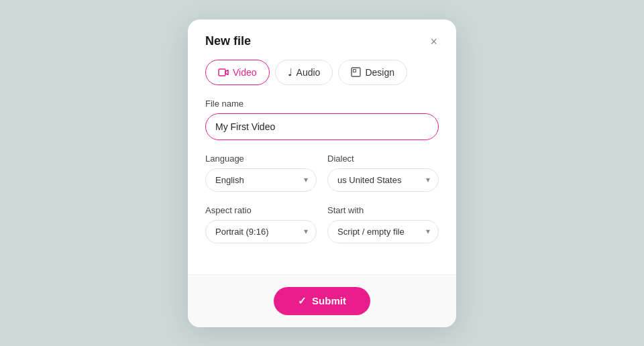 The image size is (644, 346). What do you see at coordinates (302, 301) in the screenshot?
I see `check-icon: ✓` at bounding box center [302, 301].